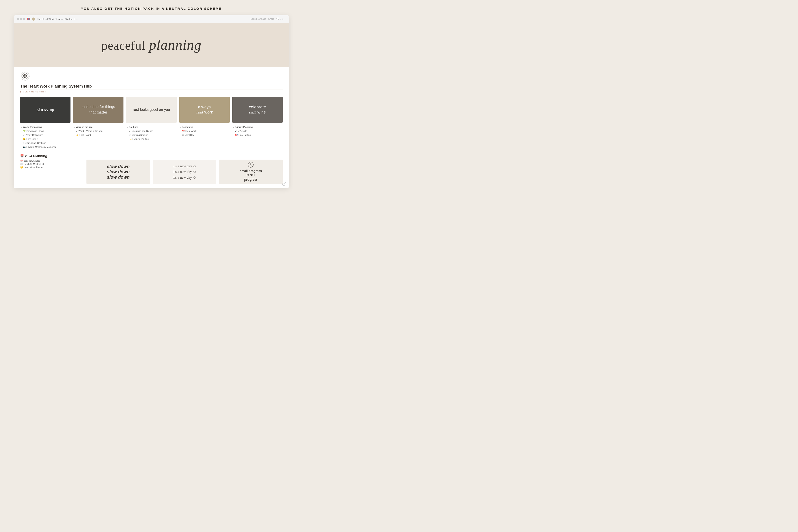 This screenshot has width=798, height=532. What do you see at coordinates (151, 127) in the screenshot?
I see `card-routines-header: ▼ Routines` at bounding box center [151, 127].